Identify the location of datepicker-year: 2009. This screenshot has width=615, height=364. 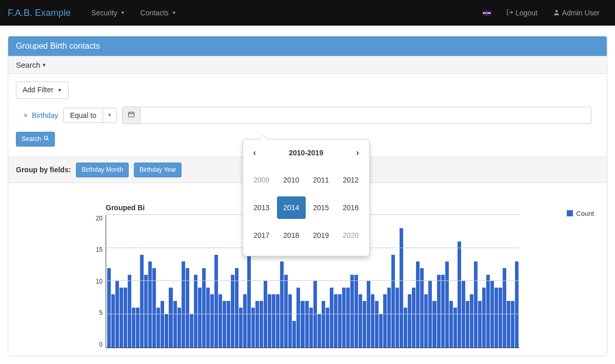
(262, 180).